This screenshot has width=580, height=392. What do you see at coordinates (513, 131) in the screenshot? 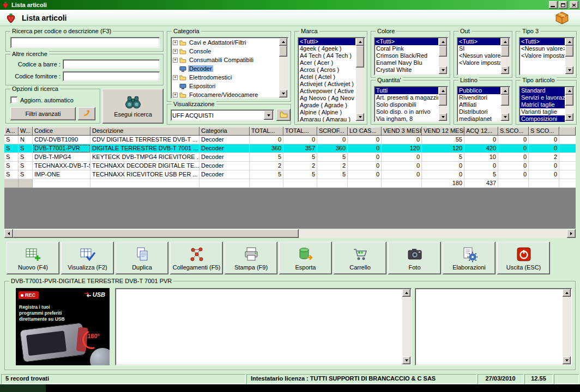
I see `column-header: S.SCO...` at bounding box center [513, 131].